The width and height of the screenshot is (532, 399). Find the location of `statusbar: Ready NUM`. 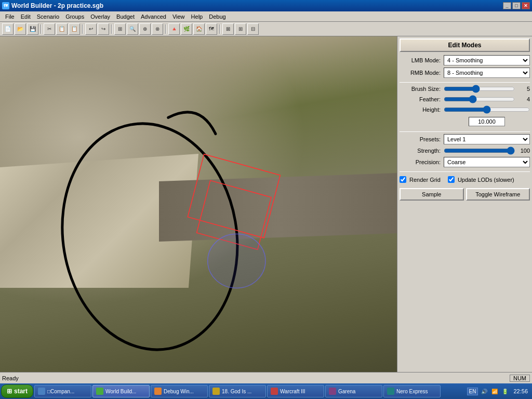

statusbar: Ready NUM is located at coordinates (266, 378).